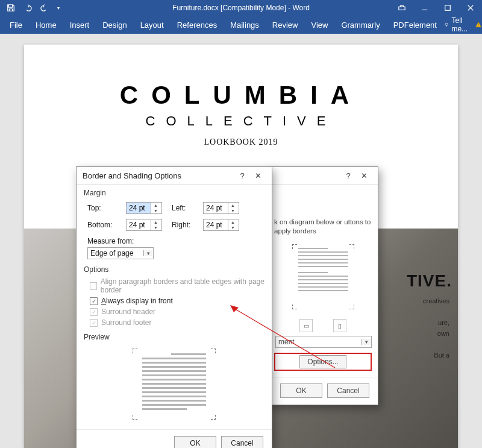 Image resolution: width=482 pixels, height=448 pixels. I want to click on doc-lookbook-label: LOOKBOOK 2019, so click(241, 142).